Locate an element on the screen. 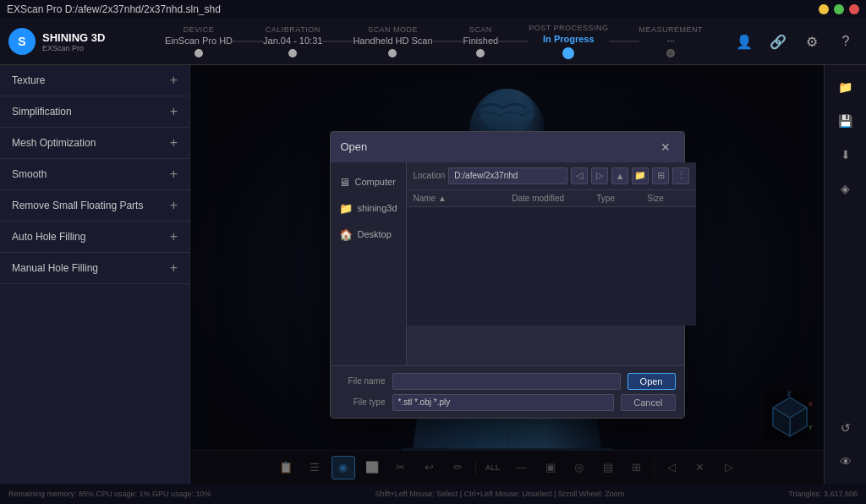  dialog-nav-desktop: 🏠 Desktop is located at coordinates (369, 235).